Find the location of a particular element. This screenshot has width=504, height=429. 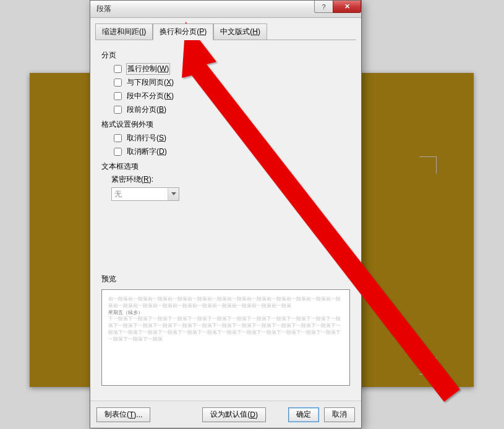

section-format-exceptions: 格式设置例外项 is located at coordinates (226, 125).